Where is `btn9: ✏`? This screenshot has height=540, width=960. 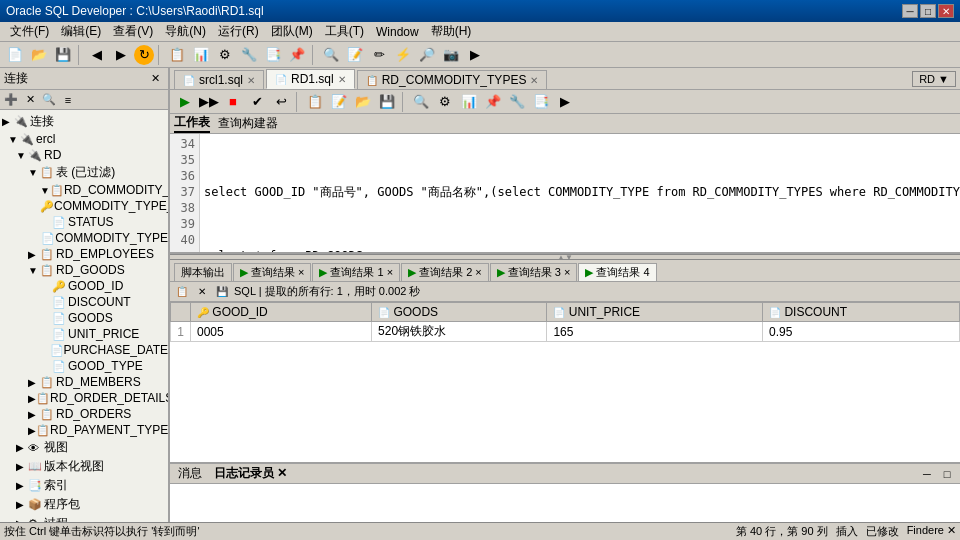 btn9: ✏ is located at coordinates (379, 55).